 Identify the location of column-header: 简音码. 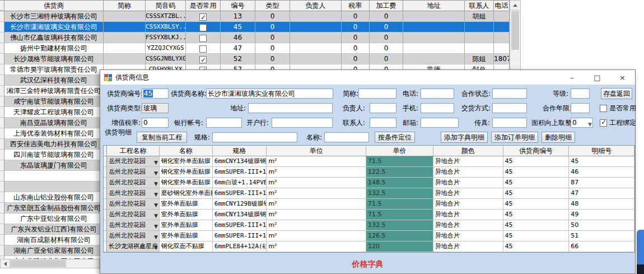
(166, 6).